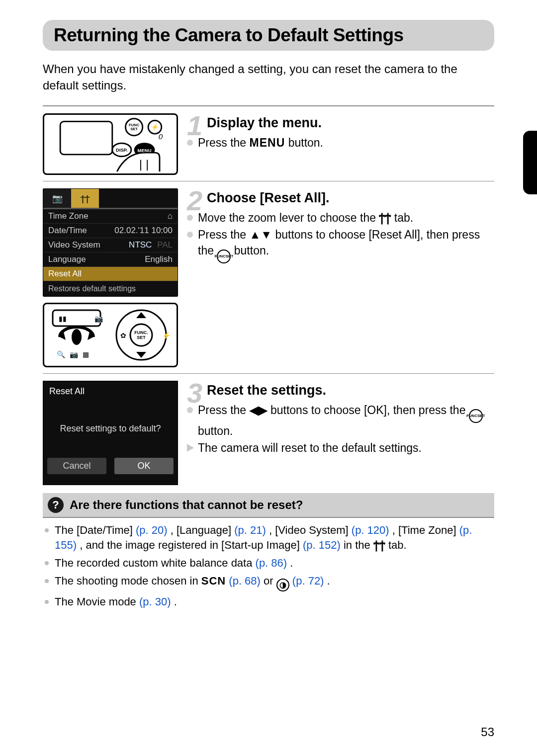 This screenshot has height=756, width=537. Describe the element at coordinates (110, 243) in the screenshot. I see `menu-screenshot: 📷 ϯϯ Time Zone ⌂ Date/Time 02.02.'11 10:…` at that location.